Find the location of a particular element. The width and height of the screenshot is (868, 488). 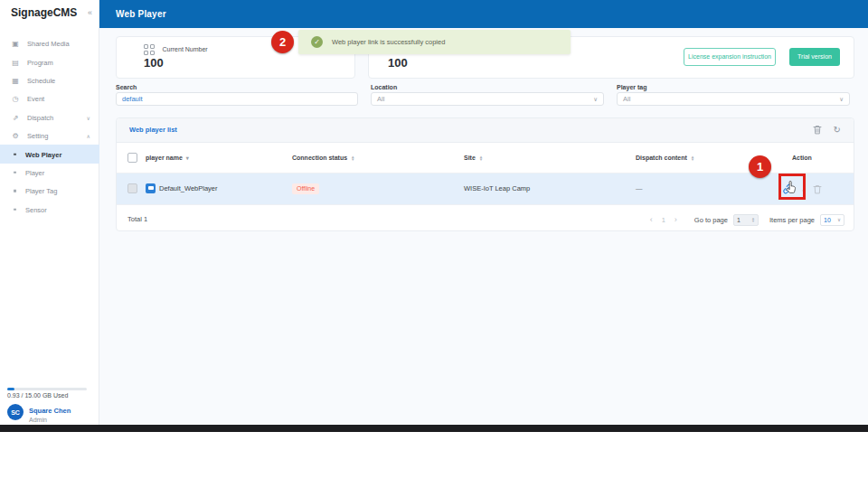

table-title-bar: Web player list ↻ is located at coordinates (485, 130).